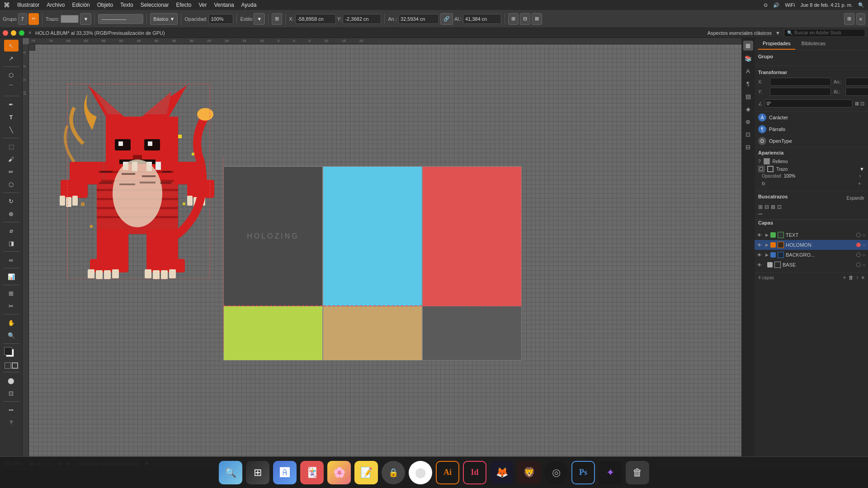 The image size is (868, 488). Describe the element at coordinates (11, 293) in the screenshot. I see `tool-artboard: ⊞` at that location.